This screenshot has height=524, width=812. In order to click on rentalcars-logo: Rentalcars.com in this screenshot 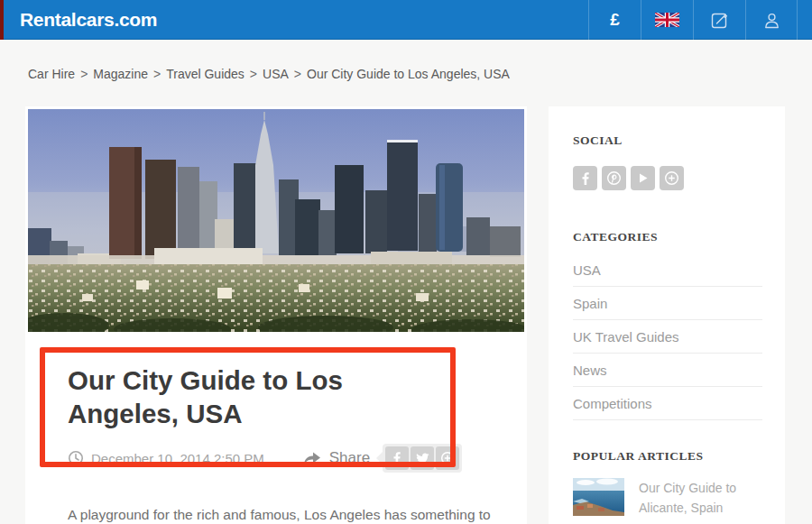, I will do `click(88, 20)`.